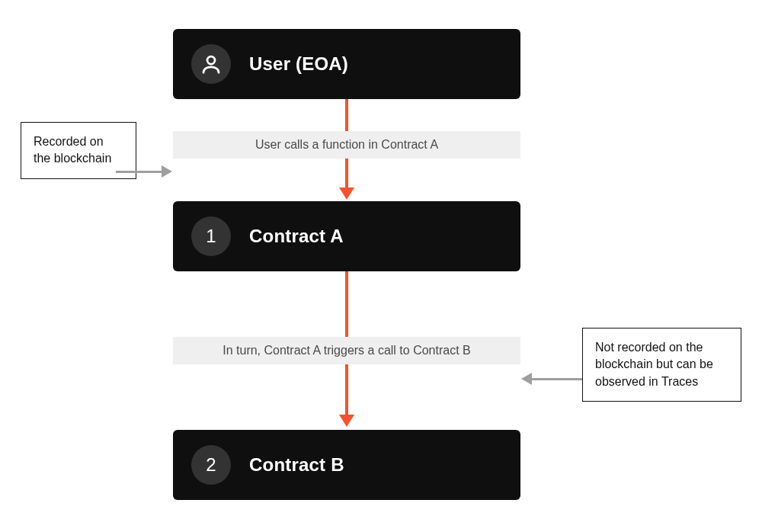 The height and width of the screenshot is (532, 762). I want to click on note-not-recorded: Not recorded on the blockchain but can b…, so click(661, 364).